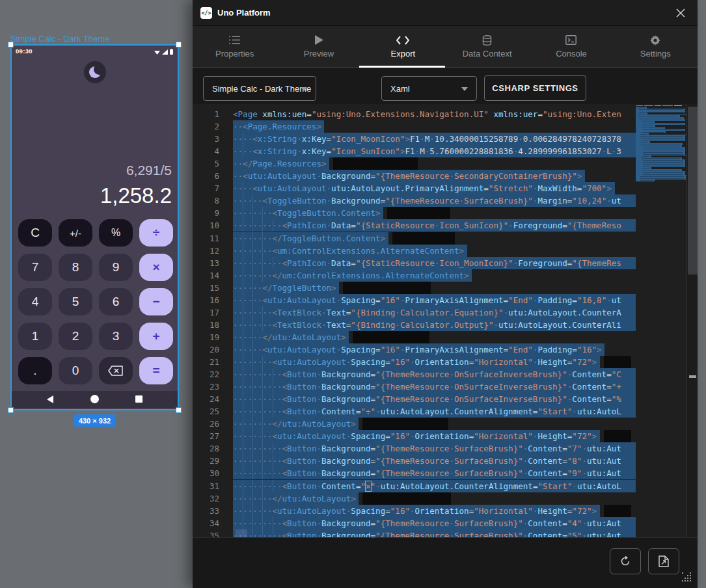 This screenshot has height=588, width=706. Describe the element at coordinates (260, 88) in the screenshot. I see `theme-select: Simple Calc - Dark Theme` at that location.